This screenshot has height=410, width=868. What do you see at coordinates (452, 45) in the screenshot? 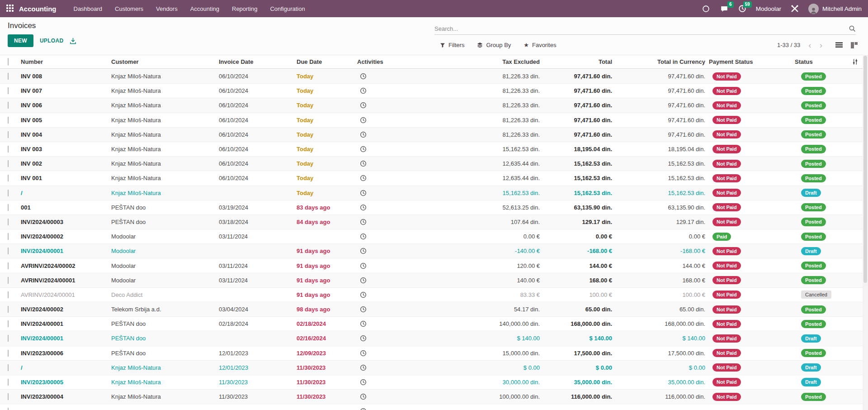
I see `filters-button: Filters` at bounding box center [452, 45].